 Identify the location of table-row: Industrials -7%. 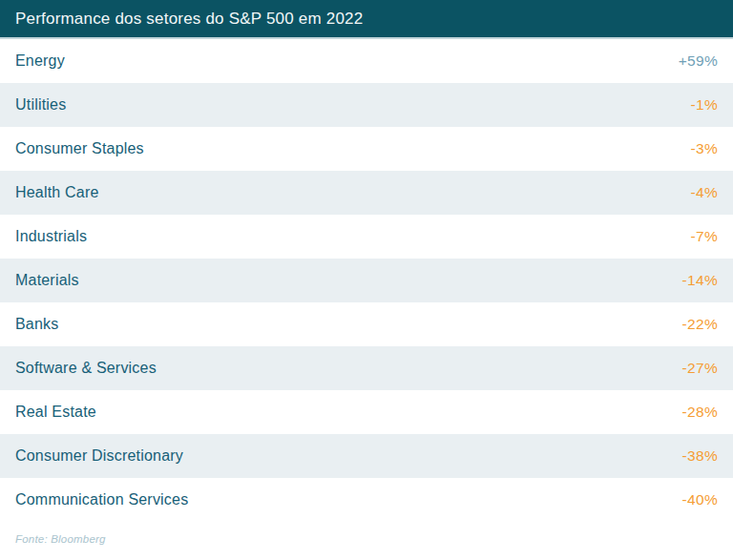
(366, 237).